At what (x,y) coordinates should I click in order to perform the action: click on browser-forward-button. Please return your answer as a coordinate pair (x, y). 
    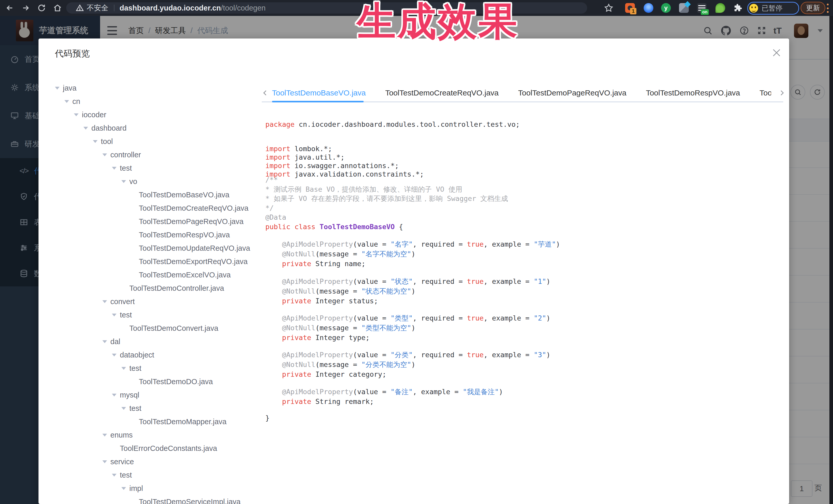
    Looking at the image, I should click on (26, 8).